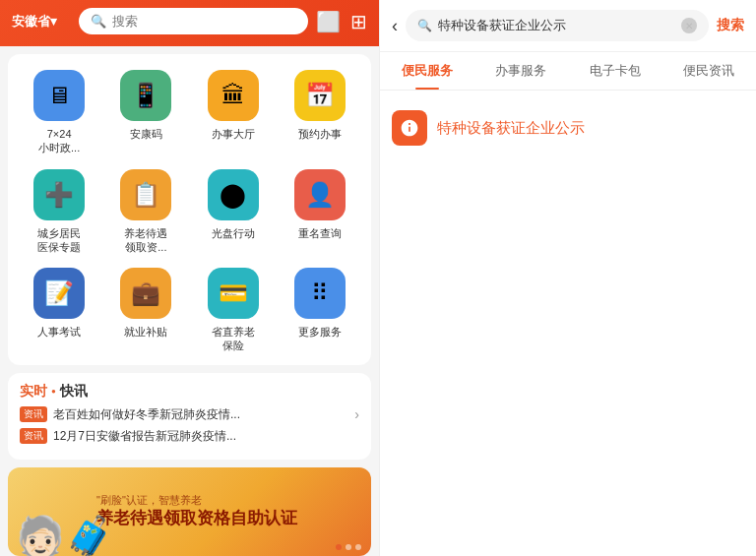  What do you see at coordinates (320, 311) in the screenshot?
I see `grid-item-item-12: ⠿ 更多服务` at bounding box center [320, 311].